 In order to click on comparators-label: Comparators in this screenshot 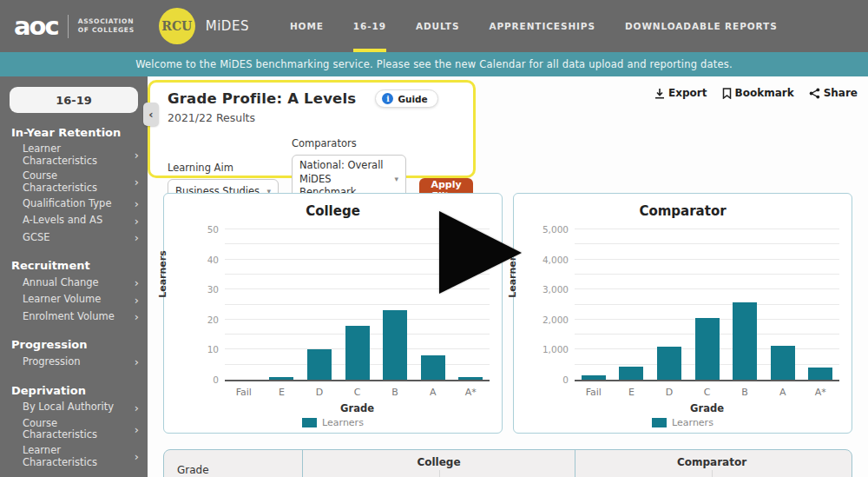, I will do `click(349, 143)`.